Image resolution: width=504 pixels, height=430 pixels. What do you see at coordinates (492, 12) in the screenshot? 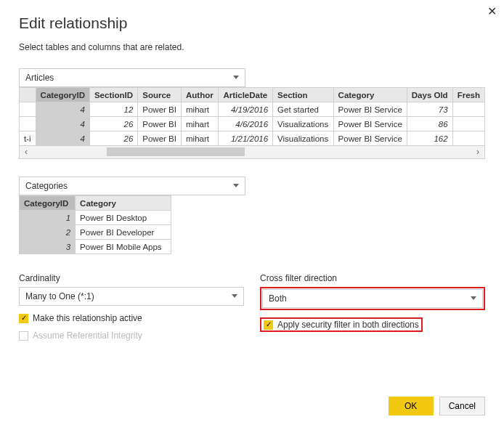
I see `close-icon: ✕` at bounding box center [492, 12].